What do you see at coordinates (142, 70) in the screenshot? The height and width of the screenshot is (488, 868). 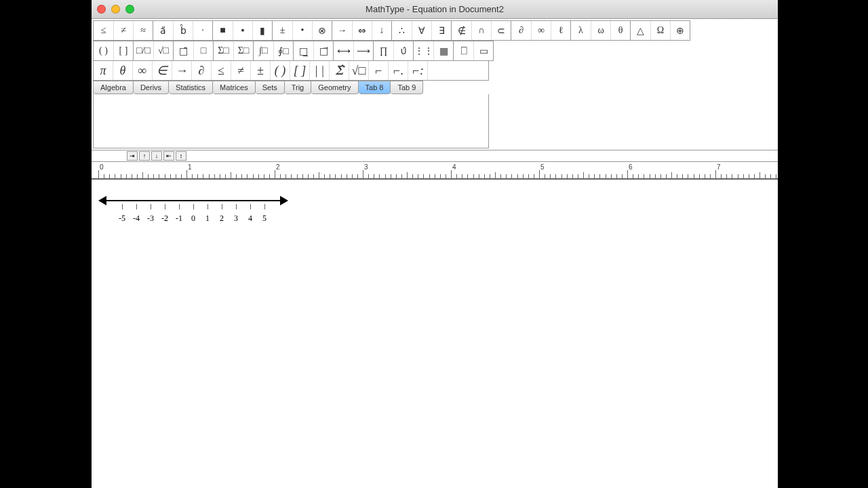 I see `quick-symbol-button: ∞` at bounding box center [142, 70].